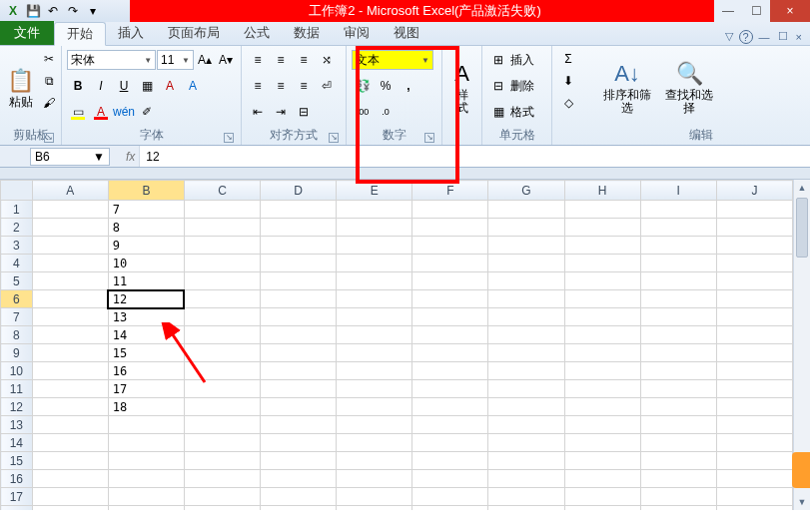  Describe the element at coordinates (70, 443) in the screenshot. I see `cell-A14` at that location.